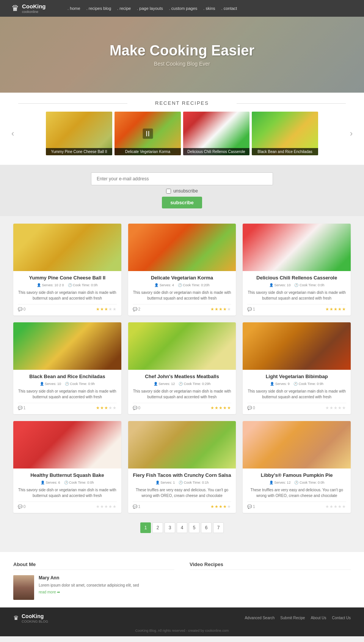 The width and height of the screenshot is (364, 642). I want to click on recipe-card: Light Vegetarian Bibimbap 👤 Serves: 9 🕐 …, so click(297, 368).